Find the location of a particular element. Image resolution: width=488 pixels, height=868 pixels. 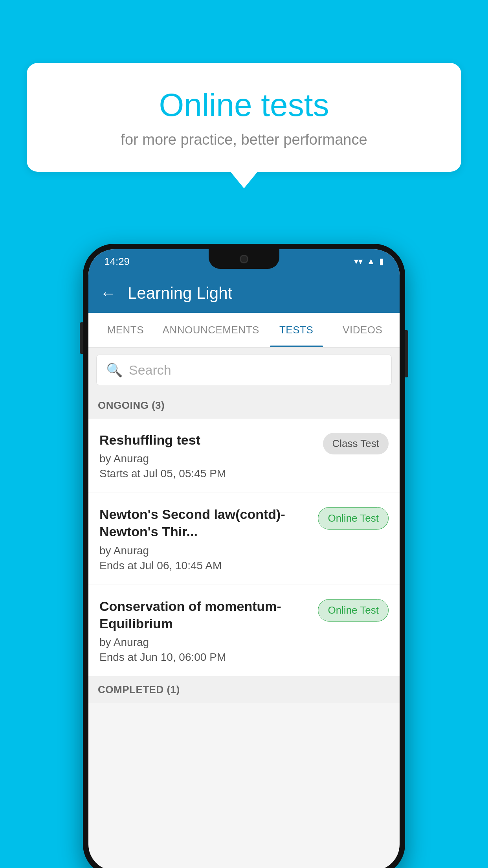

status-icons: ▾▾ ▲ ▮ is located at coordinates (369, 261).